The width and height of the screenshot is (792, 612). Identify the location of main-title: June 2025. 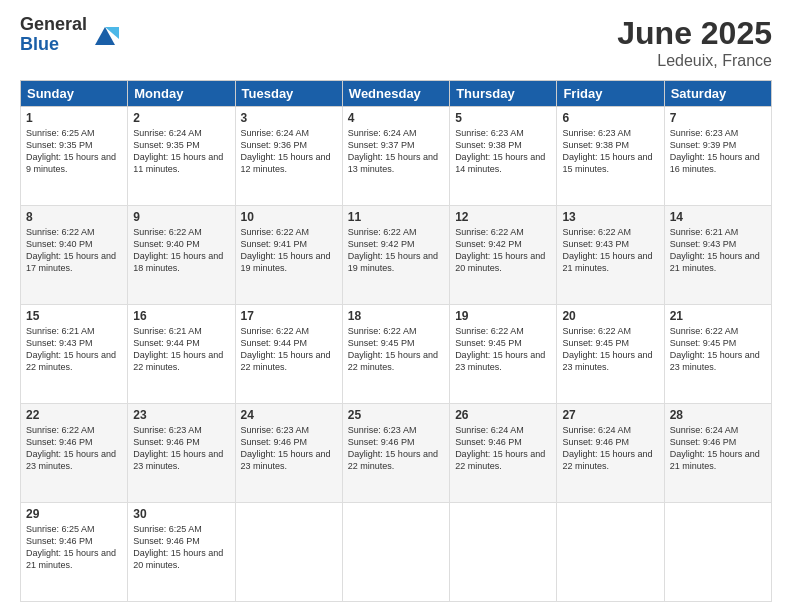
(694, 34).